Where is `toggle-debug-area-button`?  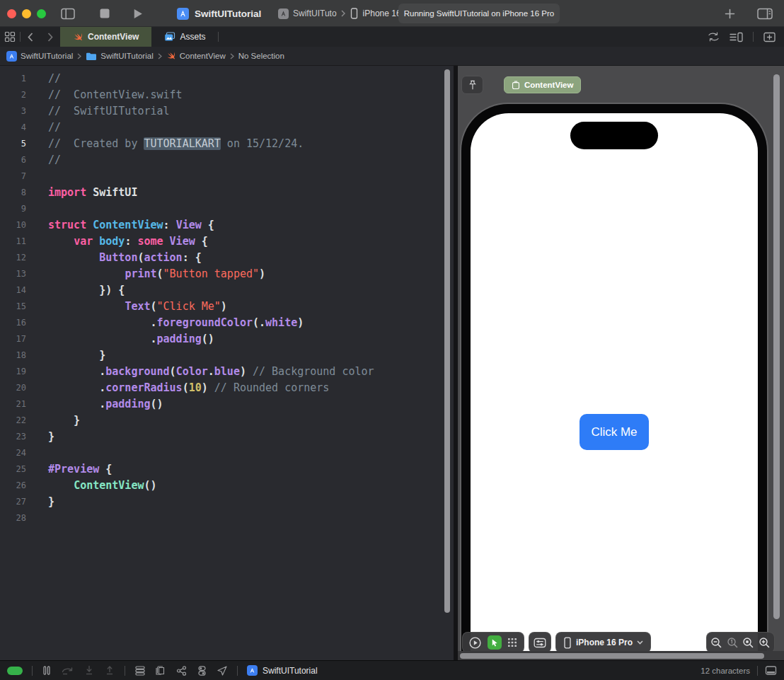
toggle-debug-area-button is located at coordinates (771, 671).